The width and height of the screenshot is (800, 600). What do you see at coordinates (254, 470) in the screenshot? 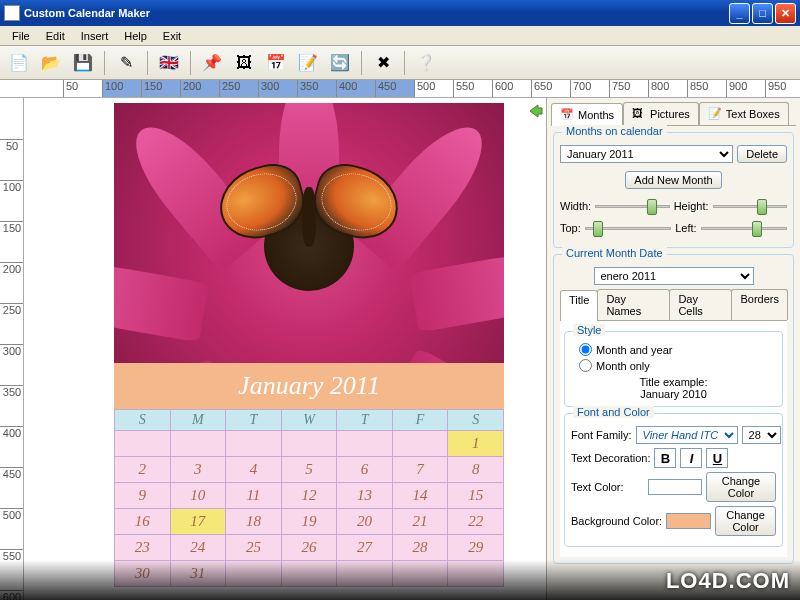
I see `day-cell: 4` at bounding box center [254, 470].